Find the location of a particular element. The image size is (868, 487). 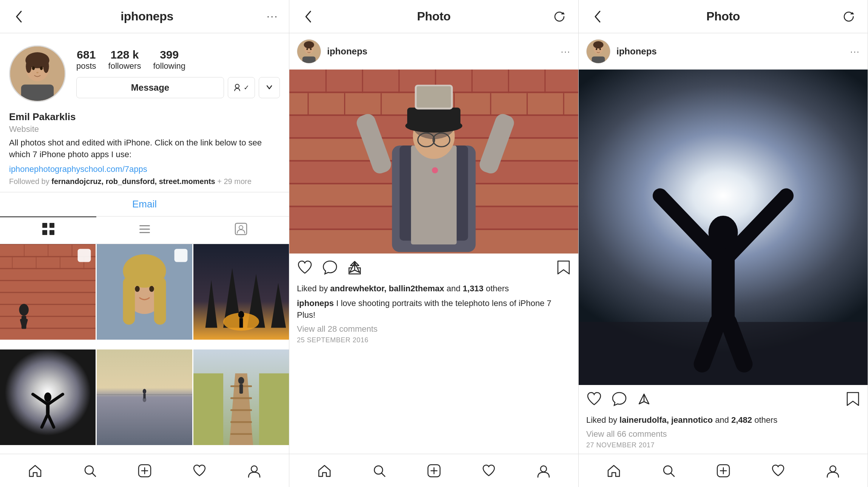

view-comments-2: View all 66 comments is located at coordinates (723, 435).